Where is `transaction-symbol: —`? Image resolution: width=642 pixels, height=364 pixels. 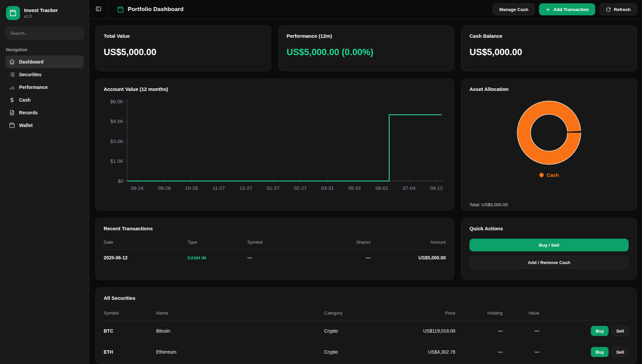
transaction-symbol: — is located at coordinates (292, 258).